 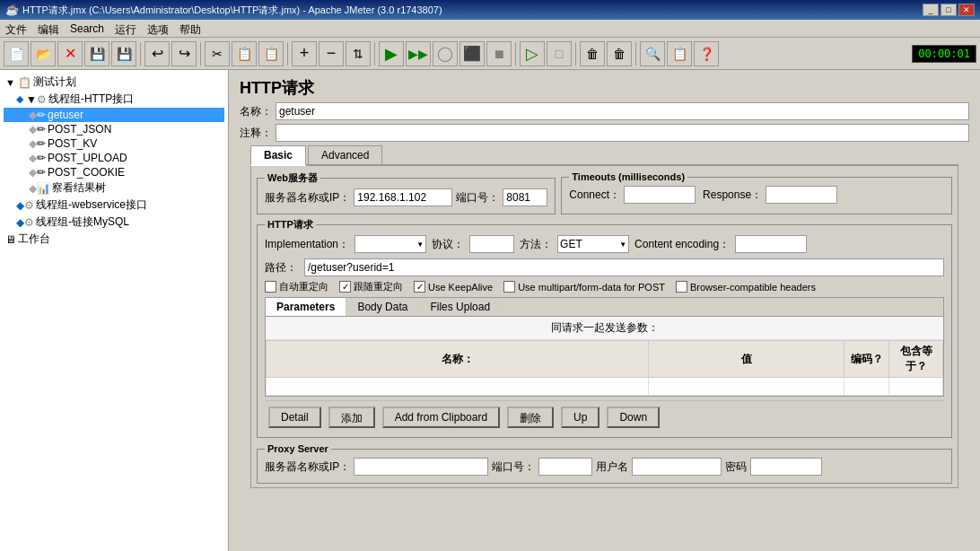 I want to click on minimize-button: _, so click(x=931, y=10).